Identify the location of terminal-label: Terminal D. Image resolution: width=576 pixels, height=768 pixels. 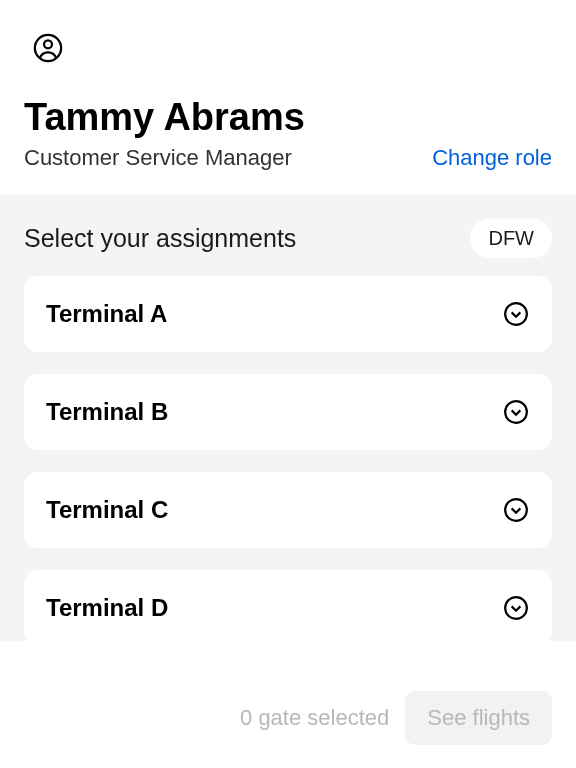
(107, 608).